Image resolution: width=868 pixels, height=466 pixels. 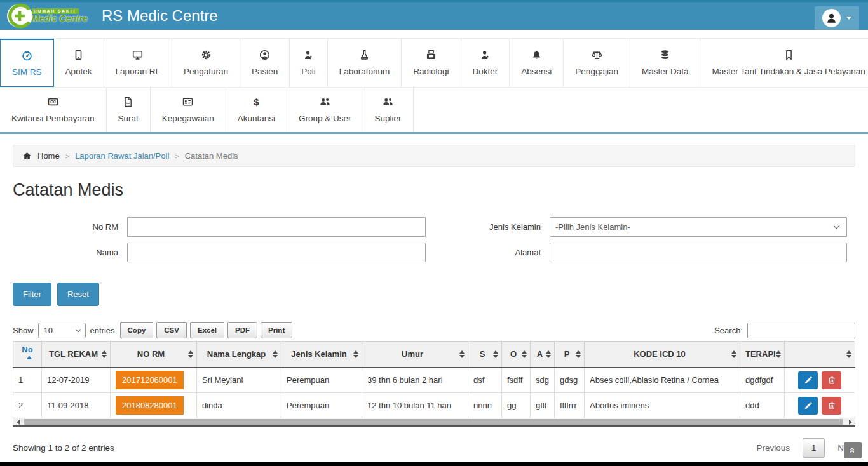 I want to click on nav-item-absensi: Absensi, so click(x=536, y=63).